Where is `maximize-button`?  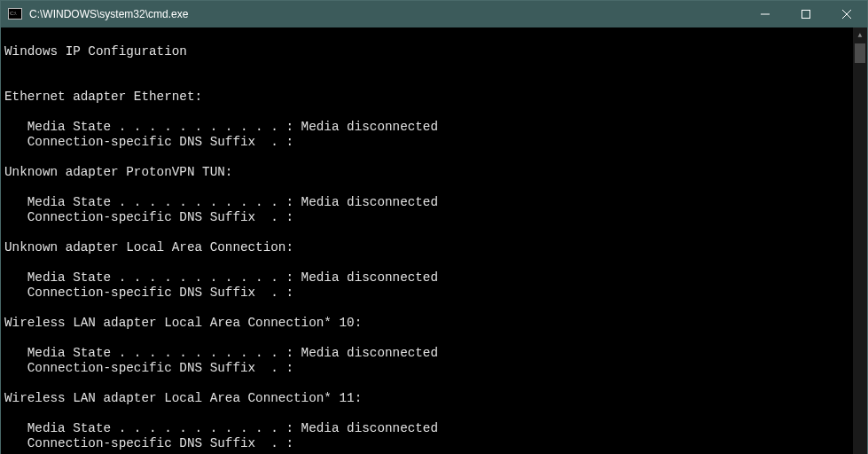 maximize-button is located at coordinates (806, 14).